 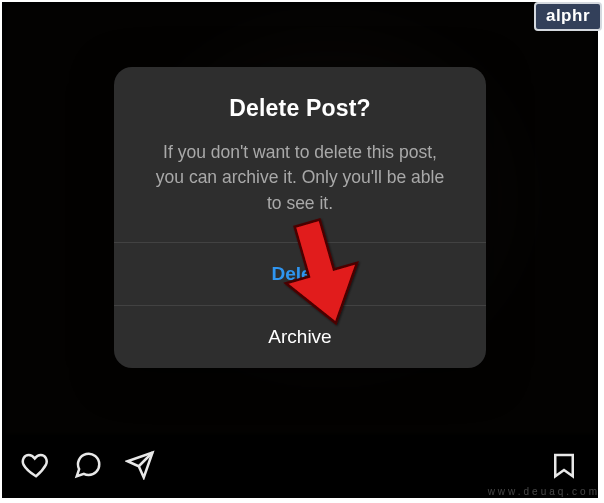 What do you see at coordinates (88, 465) in the screenshot?
I see `comment-icon` at bounding box center [88, 465].